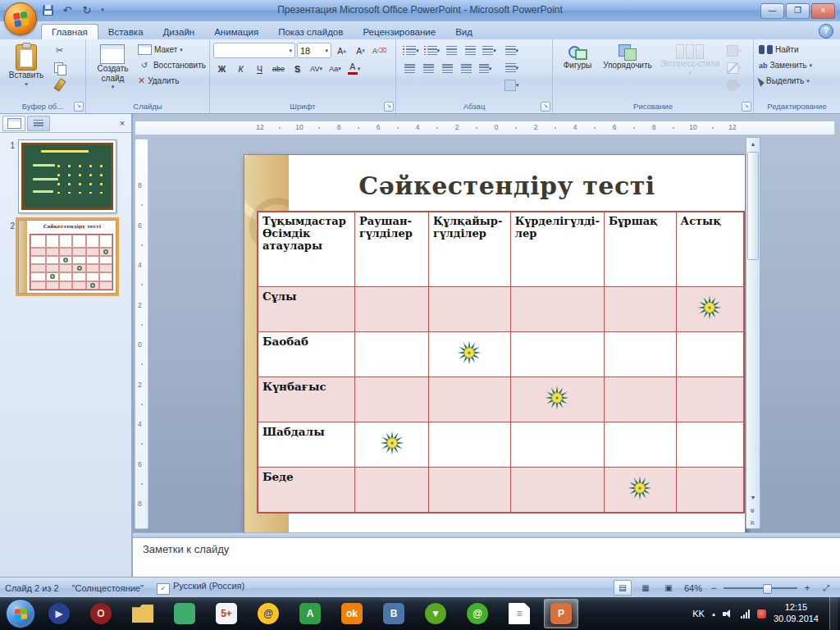  What do you see at coordinates (391, 249) in the screenshot?
I see `column-header: Раушан-гүлділер` at bounding box center [391, 249].